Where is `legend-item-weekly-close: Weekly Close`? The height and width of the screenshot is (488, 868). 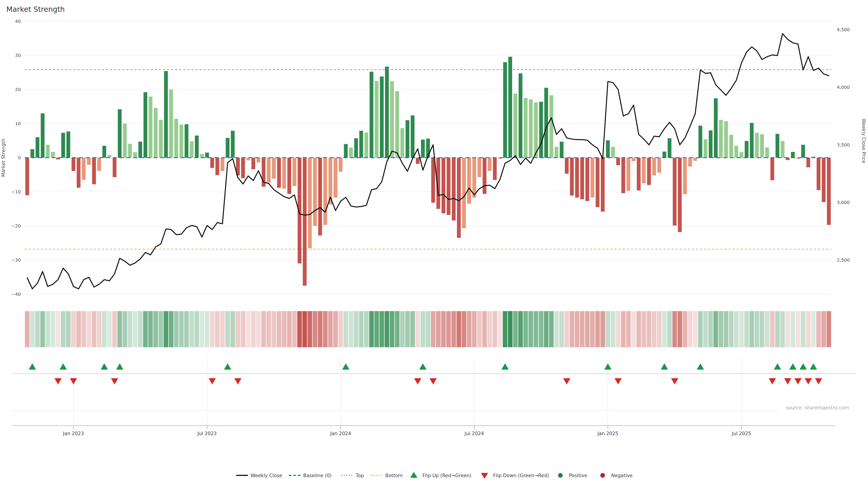
legend-item-weekly-close: Weekly Close is located at coordinates (259, 476).